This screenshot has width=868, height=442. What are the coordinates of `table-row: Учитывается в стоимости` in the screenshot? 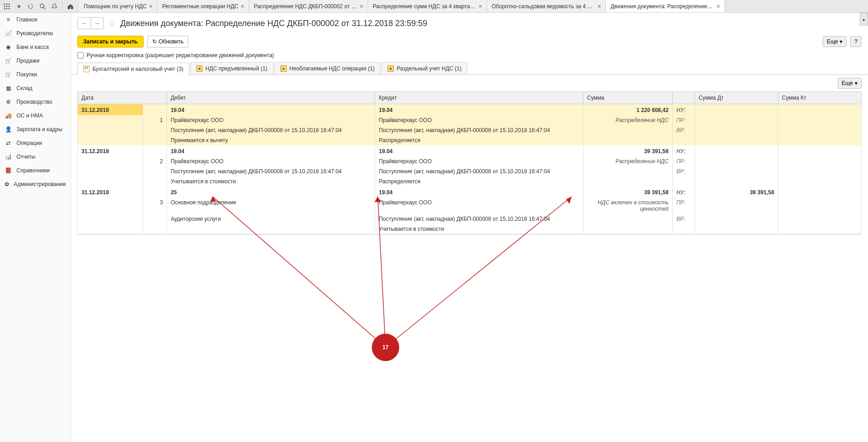 It's located at (470, 229).